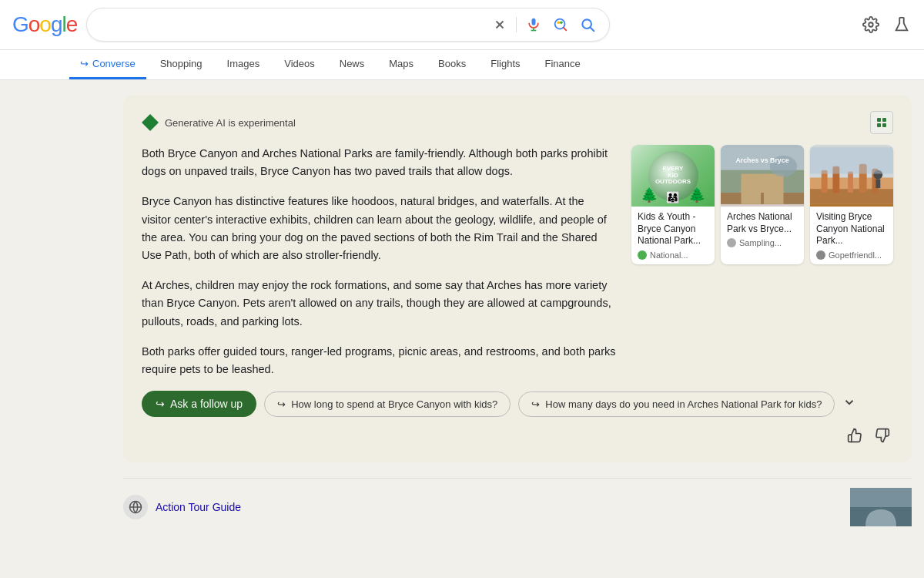 This screenshot has height=578, width=924. Describe the element at coordinates (852, 255) in the screenshot. I see `ai-image-source-3: Gopetfriendl...` at that location.